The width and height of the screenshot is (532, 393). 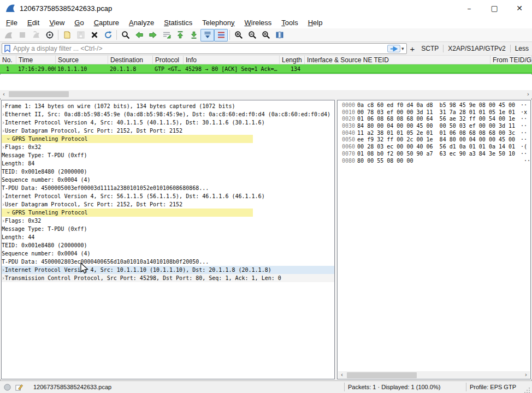 I want to click on zoom-out-button, so click(x=252, y=35).